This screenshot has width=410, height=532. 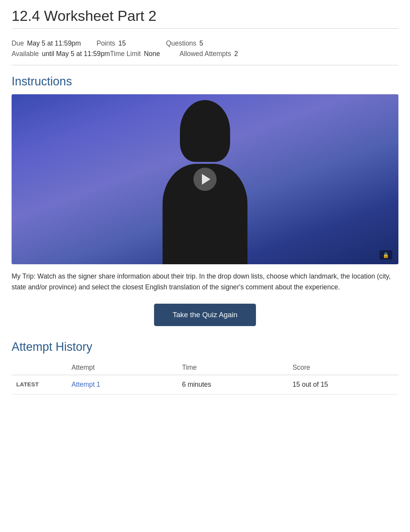 What do you see at coordinates (205, 368) in the screenshot?
I see `table-header-row: Attempt Time Score` at bounding box center [205, 368].